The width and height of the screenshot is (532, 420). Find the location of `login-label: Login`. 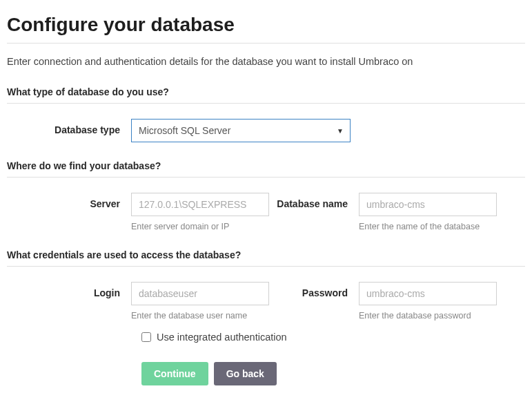

login-label: Login is located at coordinates (69, 290).